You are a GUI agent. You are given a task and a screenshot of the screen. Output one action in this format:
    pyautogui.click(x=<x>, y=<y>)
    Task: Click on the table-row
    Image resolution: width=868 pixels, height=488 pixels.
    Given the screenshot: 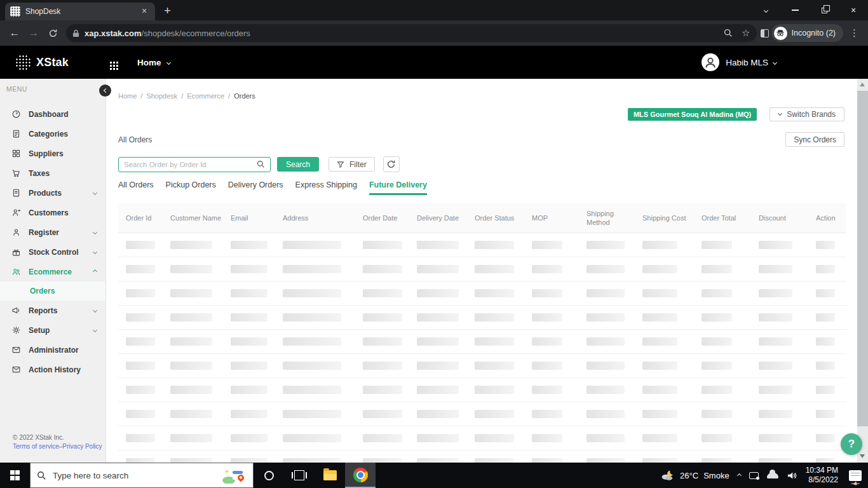 What is the action you would take?
    pyautogui.click(x=482, y=269)
    